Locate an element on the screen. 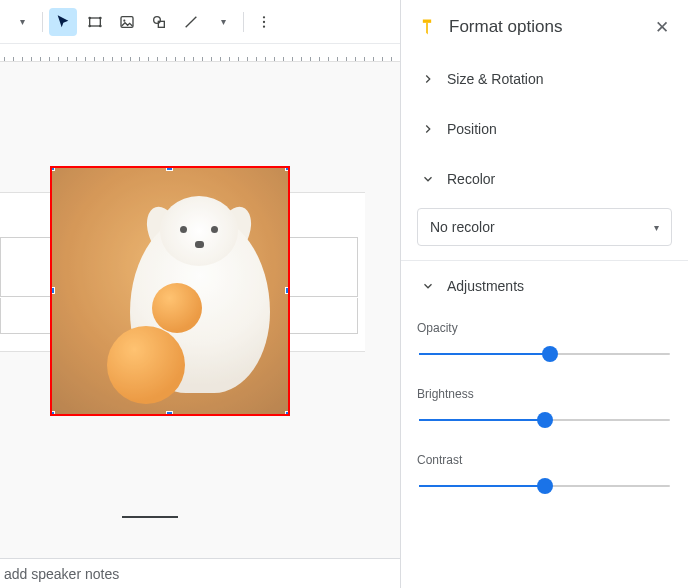  section-adjustments: Adjustments is located at coordinates (544, 286).